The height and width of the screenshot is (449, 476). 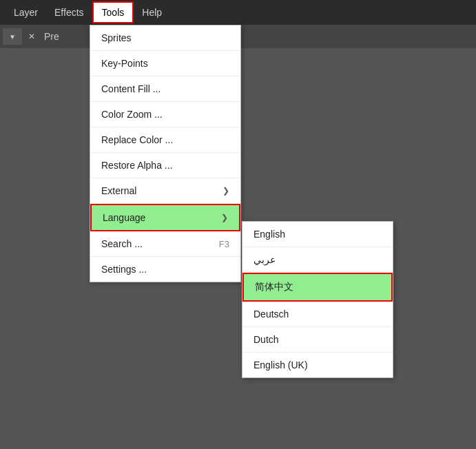 What do you see at coordinates (225, 244) in the screenshot?
I see `search-shortcut: F3` at bounding box center [225, 244].